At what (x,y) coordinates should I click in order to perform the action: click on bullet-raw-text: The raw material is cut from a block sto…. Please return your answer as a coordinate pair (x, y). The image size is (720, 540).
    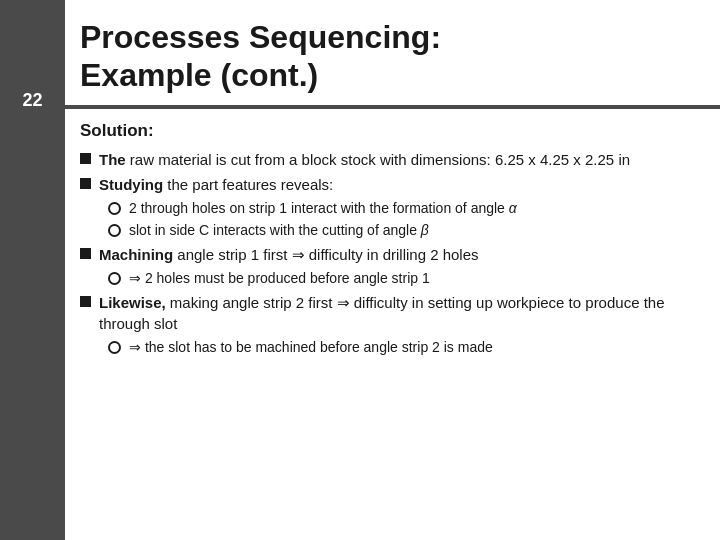
    Looking at the image, I should click on (364, 160).